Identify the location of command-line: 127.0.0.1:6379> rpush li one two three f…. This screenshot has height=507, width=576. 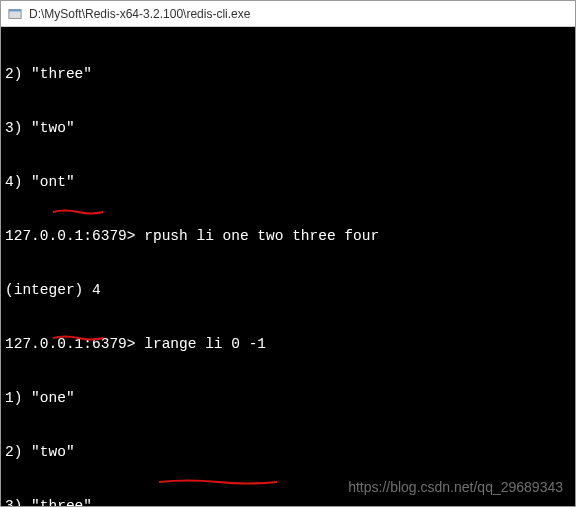
(288, 236).